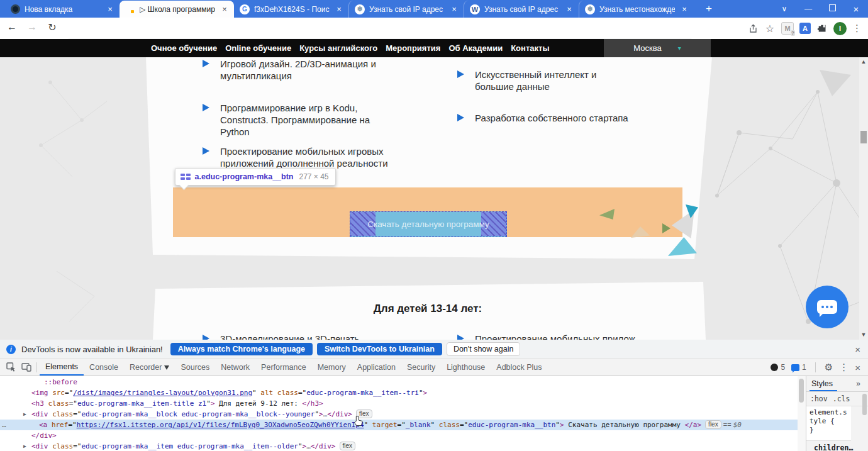  Describe the element at coordinates (858, 350) in the screenshot. I see `infobar-close-icon: ×` at that location.